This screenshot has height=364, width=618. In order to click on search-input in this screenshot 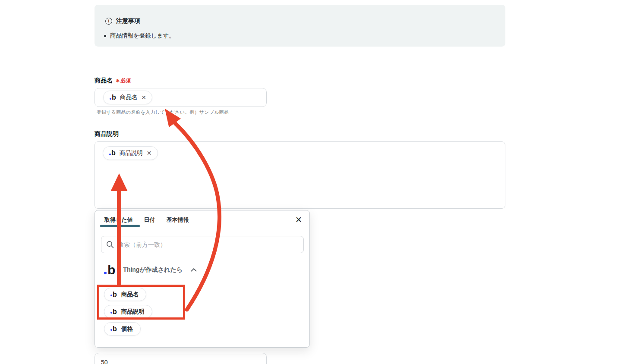, I will do `click(202, 245)`.